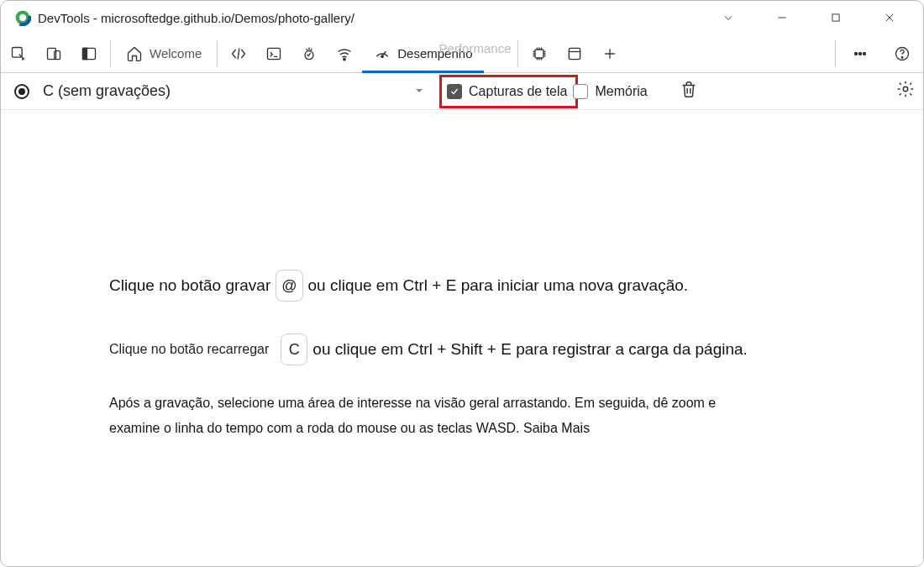  I want to click on device-toolbar-button, so click(54, 54).